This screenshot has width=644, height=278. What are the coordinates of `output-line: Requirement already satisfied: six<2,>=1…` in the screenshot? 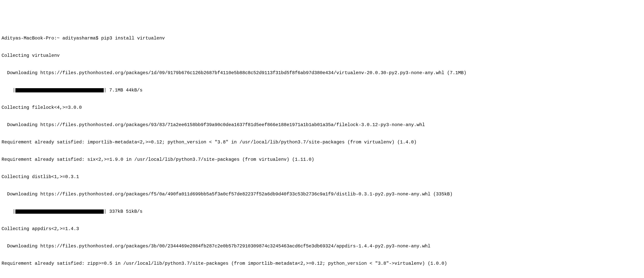 It's located at (322, 160).